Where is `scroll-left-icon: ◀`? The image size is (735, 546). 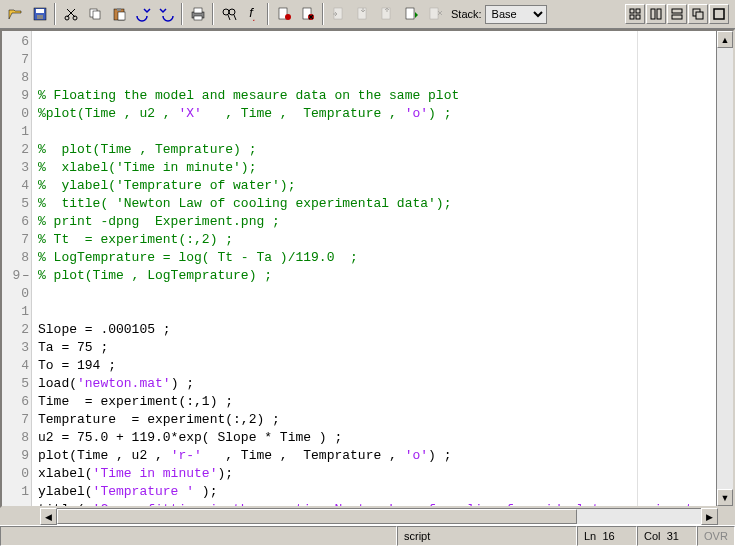
scroll-left-icon: ◀ is located at coordinates (48, 516).